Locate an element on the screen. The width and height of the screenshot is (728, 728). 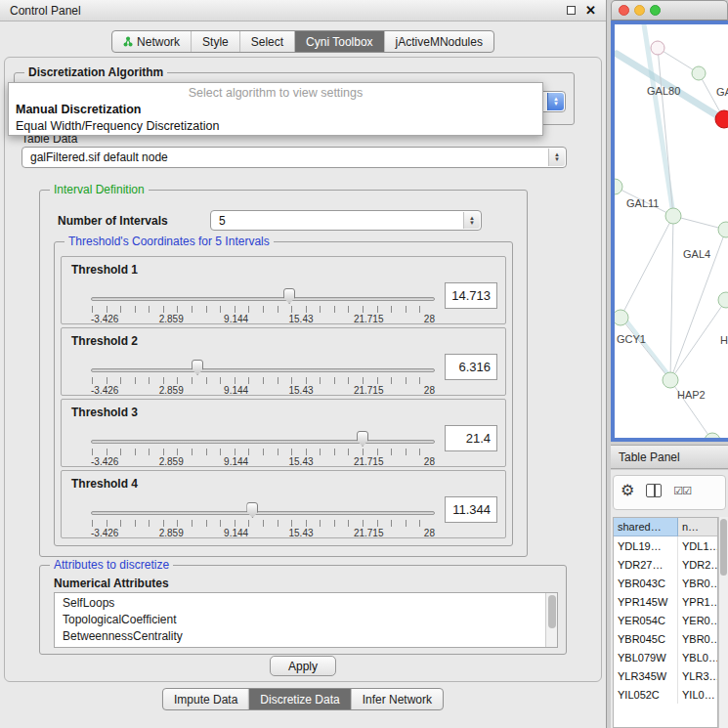
attribute-list-item: TopologicalCoefficient is located at coordinates (310, 620).